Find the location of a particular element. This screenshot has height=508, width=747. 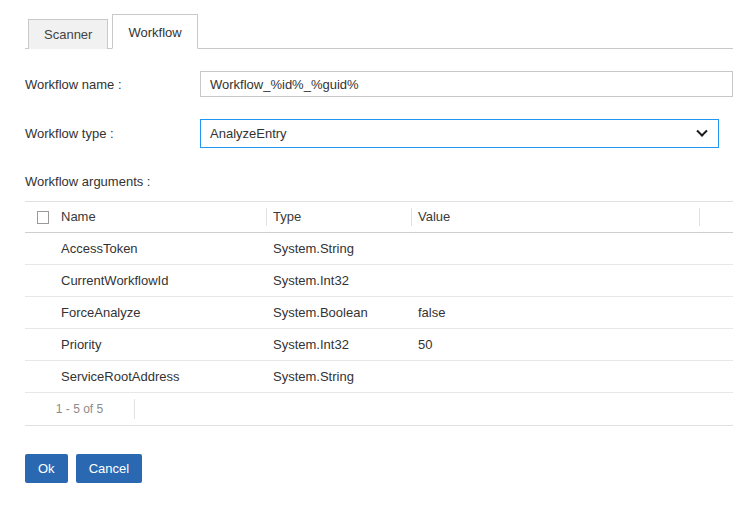

table-header-row: Name Type Value is located at coordinates (379, 218).